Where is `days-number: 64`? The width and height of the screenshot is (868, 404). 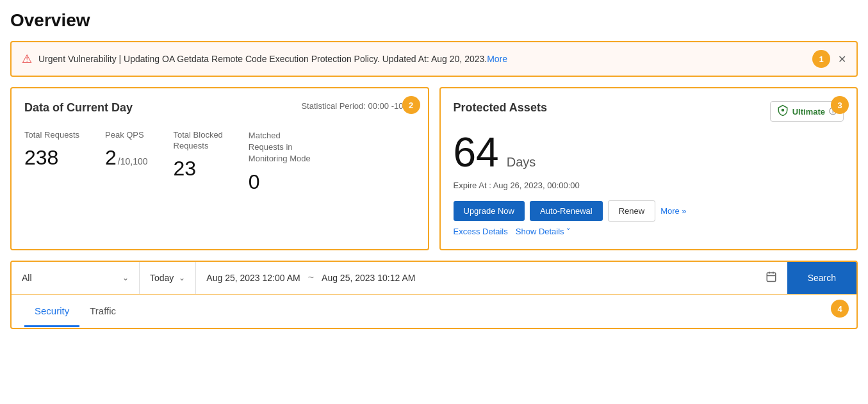
days-number: 64 is located at coordinates (477, 152).